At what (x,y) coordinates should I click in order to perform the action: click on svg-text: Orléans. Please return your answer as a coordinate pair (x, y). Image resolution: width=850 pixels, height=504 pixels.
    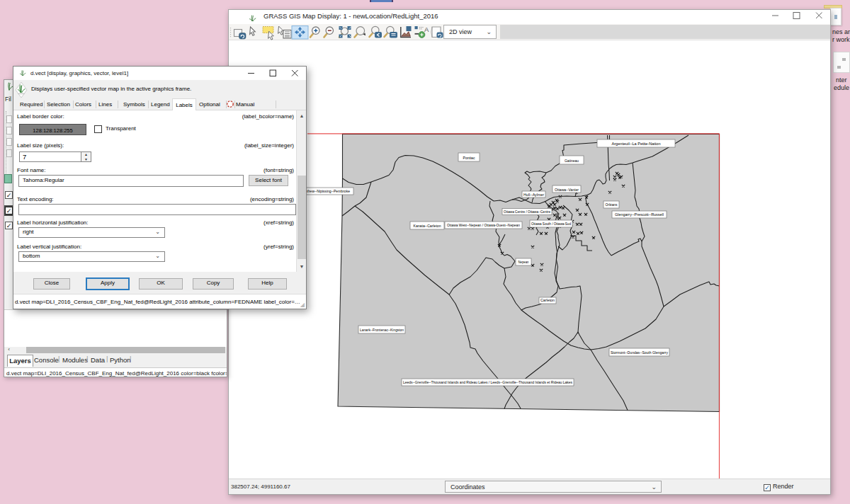
    Looking at the image, I should click on (612, 205).